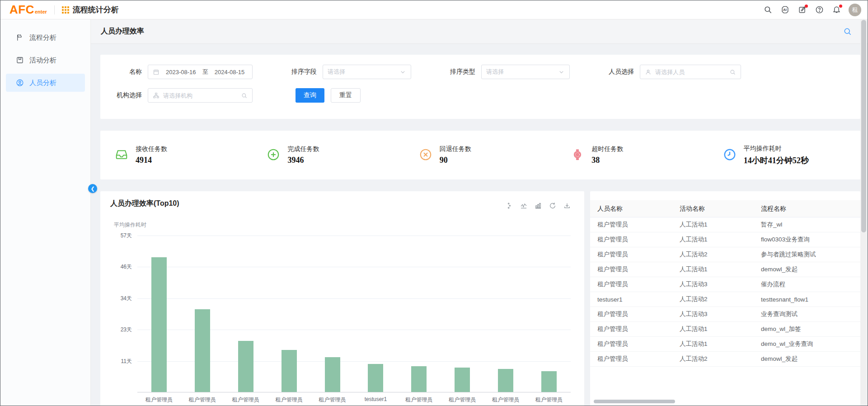 This screenshot has width=868, height=406. I want to click on query-button: 查询, so click(310, 95).